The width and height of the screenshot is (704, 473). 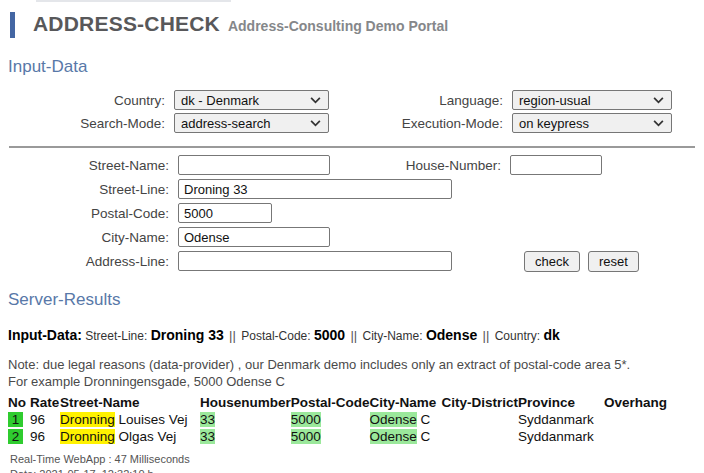 What do you see at coordinates (552, 262) in the screenshot?
I see `check-button: check` at bounding box center [552, 262].